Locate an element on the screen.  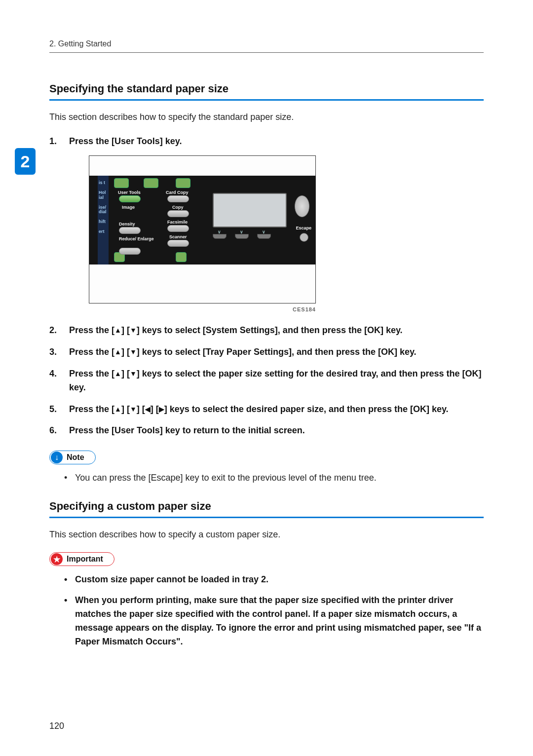
header-rule is located at coordinates (266, 52).